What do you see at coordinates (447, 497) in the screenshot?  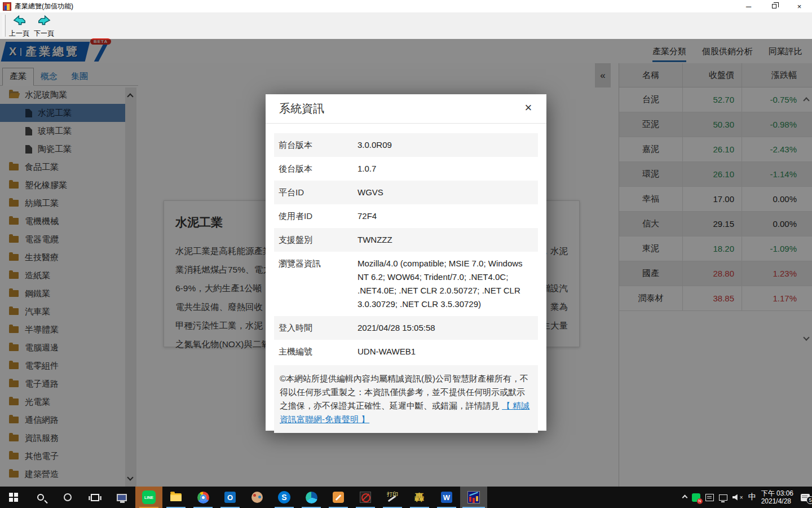 I see `word-button: W` at bounding box center [447, 497].